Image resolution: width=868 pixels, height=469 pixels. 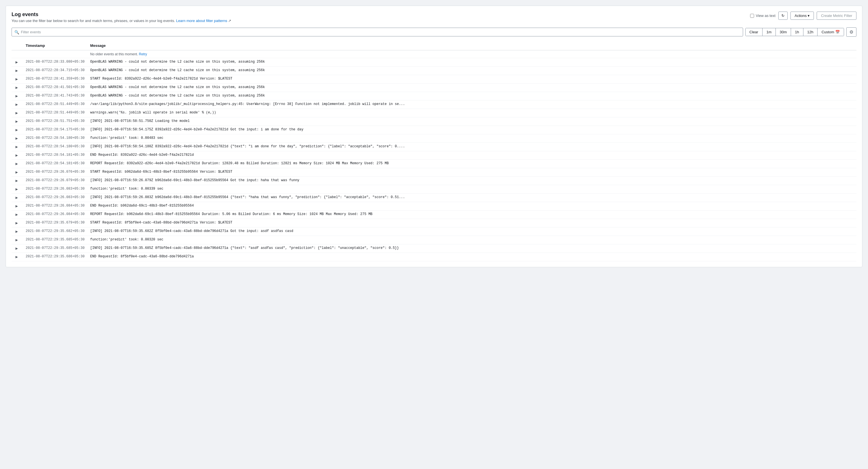 I want to click on filter-events-input, so click(x=377, y=32).